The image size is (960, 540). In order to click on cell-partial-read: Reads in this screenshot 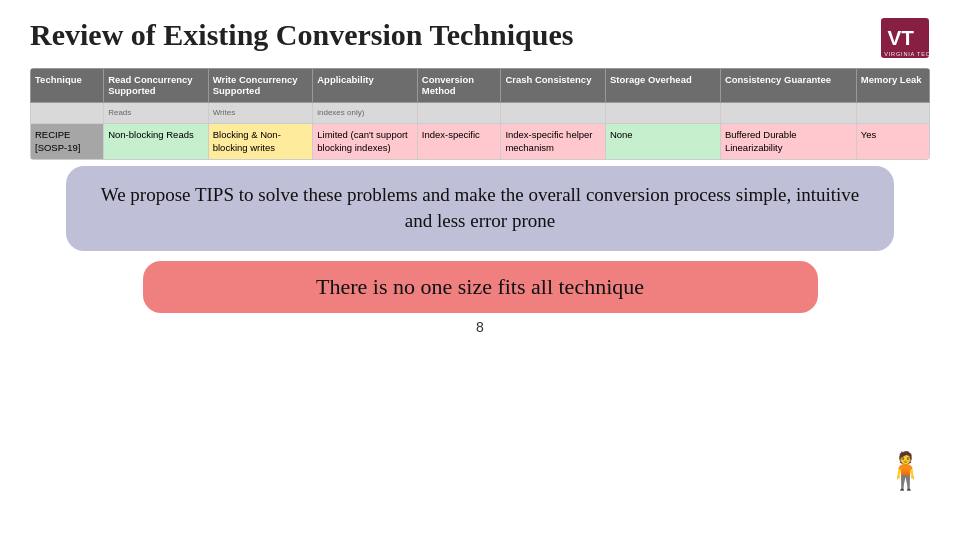, I will do `click(156, 112)`.